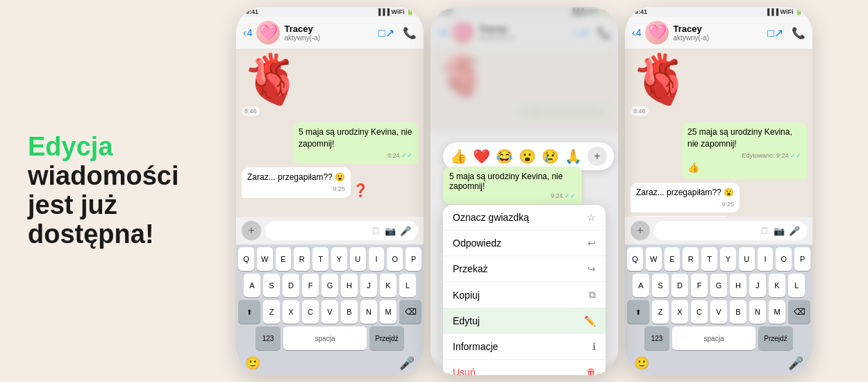 The height and width of the screenshot is (382, 868). I want to click on emoji-button-left: 🙂, so click(253, 363).